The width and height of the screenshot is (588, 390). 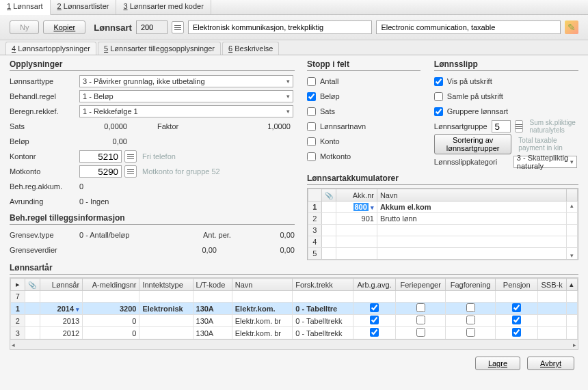 I want to click on year-col-lt: L/T-kode, so click(x=212, y=285).